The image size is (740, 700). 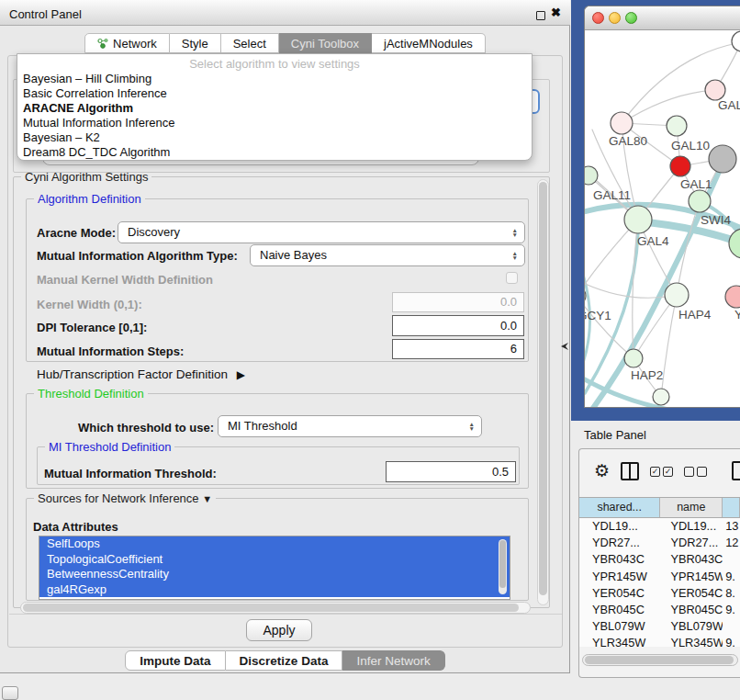 I want to click on expander-down-arrow-icon: ▼, so click(x=207, y=499).